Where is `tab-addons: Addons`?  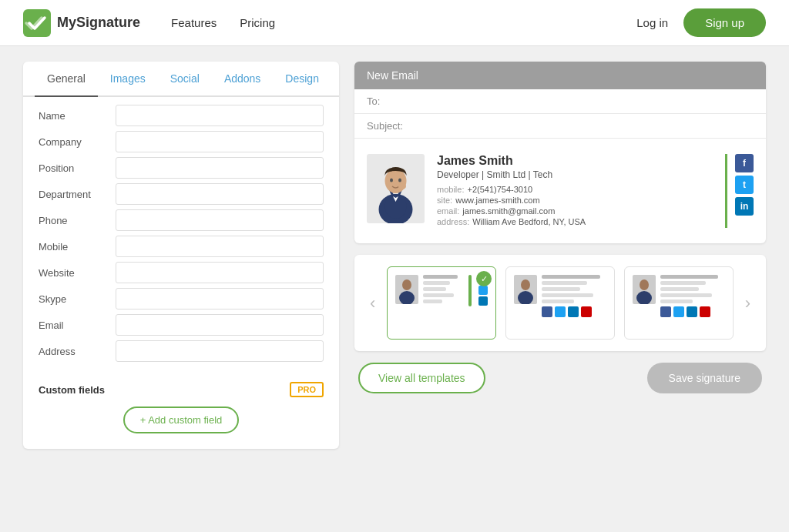
tab-addons: Addons is located at coordinates (242, 79).